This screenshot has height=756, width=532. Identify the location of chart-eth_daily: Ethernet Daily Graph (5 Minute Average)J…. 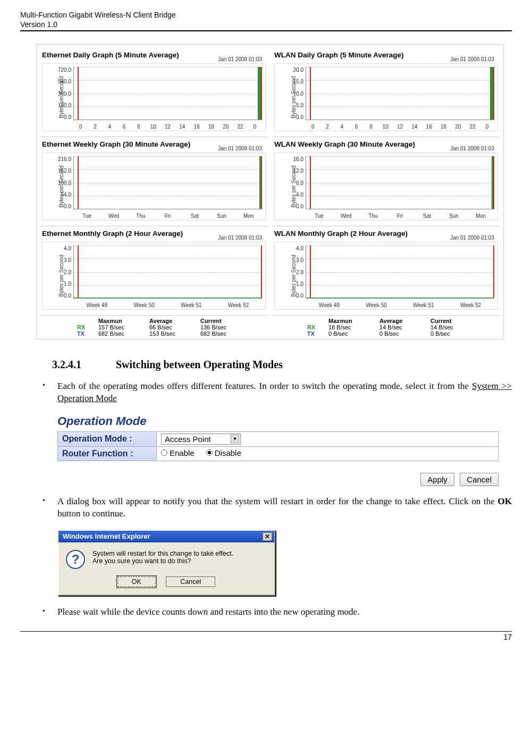
(154, 92).